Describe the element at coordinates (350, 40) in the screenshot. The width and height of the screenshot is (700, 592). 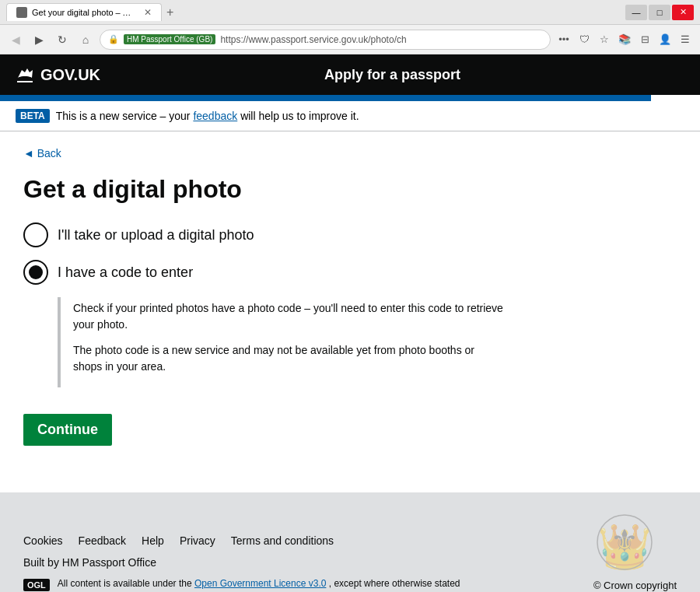
I see `browser-navbar: ◀ ▶ ↻ ⌂ 🔒 HM Passport Office (GB) https:…` at that location.